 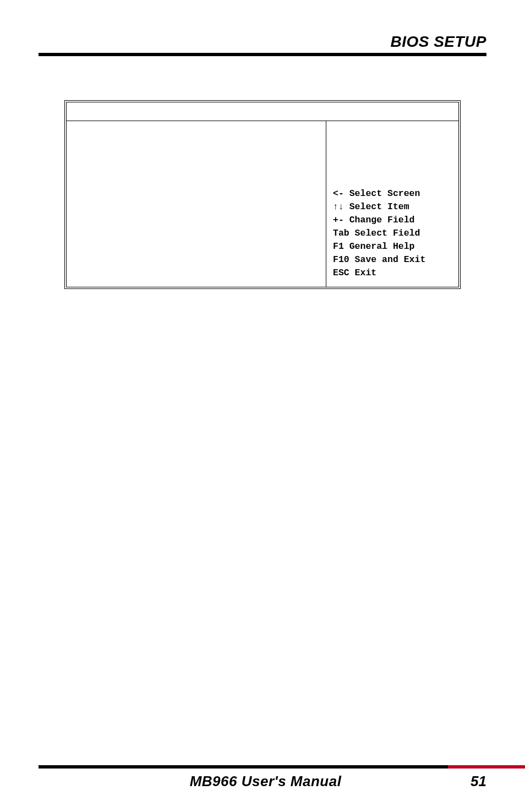 What do you see at coordinates (392, 207) in the screenshot?
I see `help-select-item: ↑↓ Select Item` at bounding box center [392, 207].